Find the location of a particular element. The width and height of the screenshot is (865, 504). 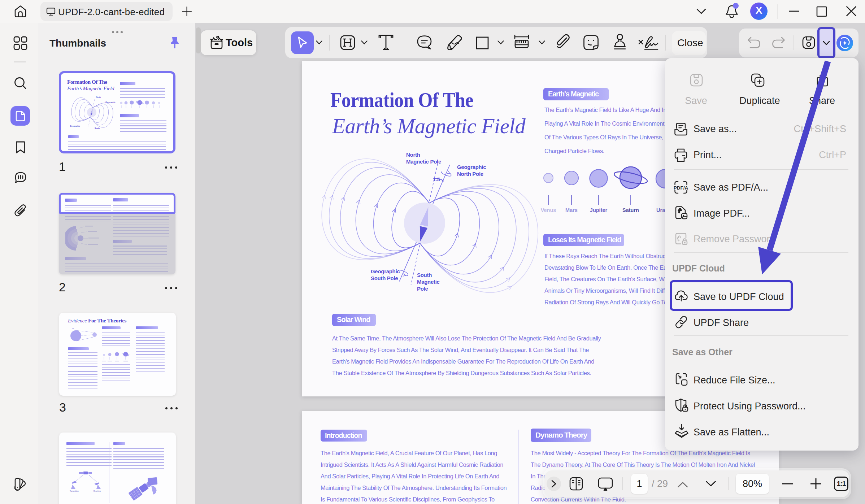

svg-text: Transmitting is located at coordinates (74, 491).